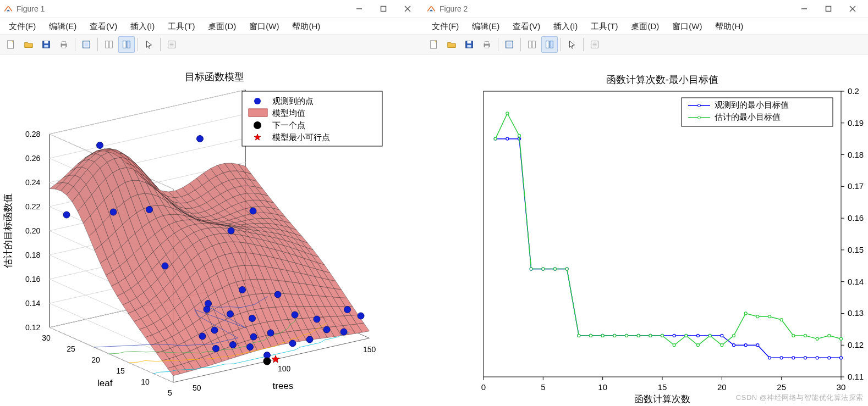 The width and height of the screenshot is (868, 406). Describe the element at coordinates (856, 186) in the screenshot. I see `svg-text: 0.17` at that location.